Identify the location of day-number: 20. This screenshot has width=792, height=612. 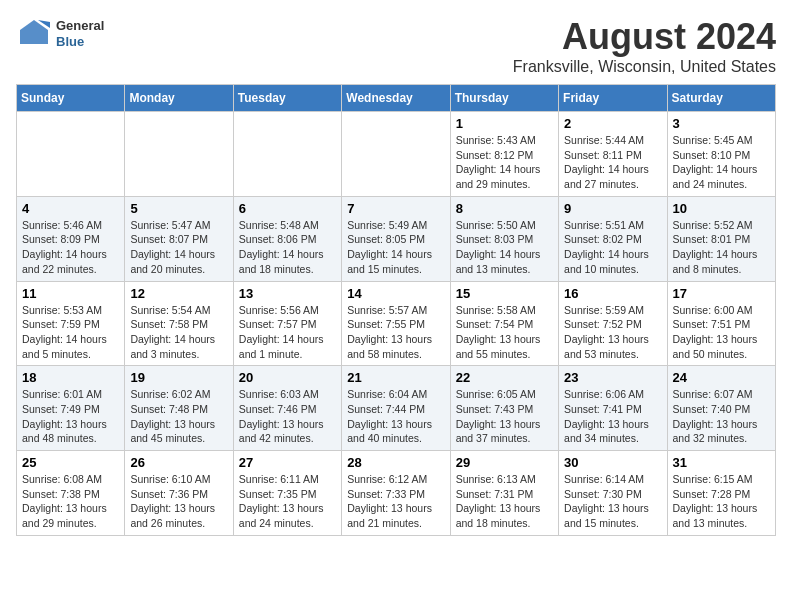
(288, 378).